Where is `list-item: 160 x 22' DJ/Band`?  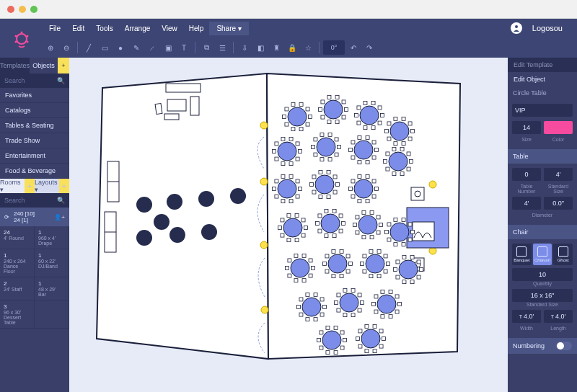
list-item: 160 x 22' DJ/Band is located at coordinates (52, 264).